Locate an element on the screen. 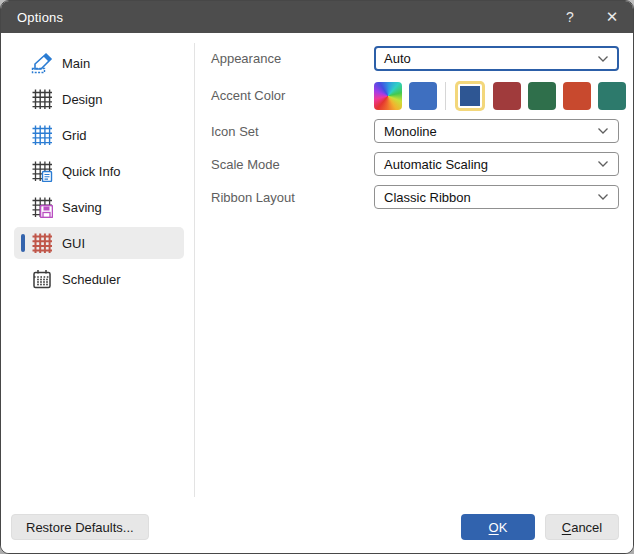 The height and width of the screenshot is (554, 634). sidebar-item-label: Saving is located at coordinates (82, 208).